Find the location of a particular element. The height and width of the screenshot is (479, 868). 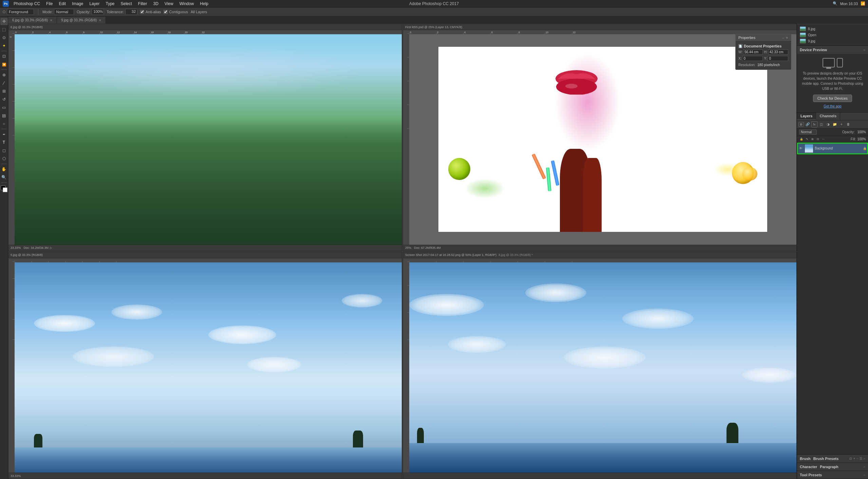

layers-more-icon: ⋯ is located at coordinates (823, 139).